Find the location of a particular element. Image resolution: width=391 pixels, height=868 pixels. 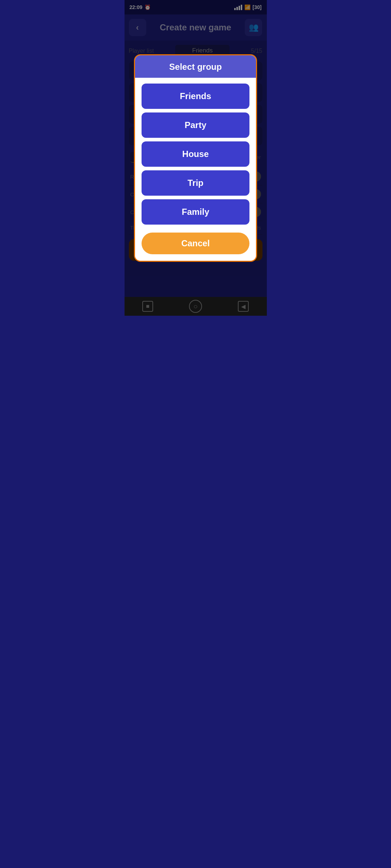

cancel-button: Cancel is located at coordinates (196, 243).